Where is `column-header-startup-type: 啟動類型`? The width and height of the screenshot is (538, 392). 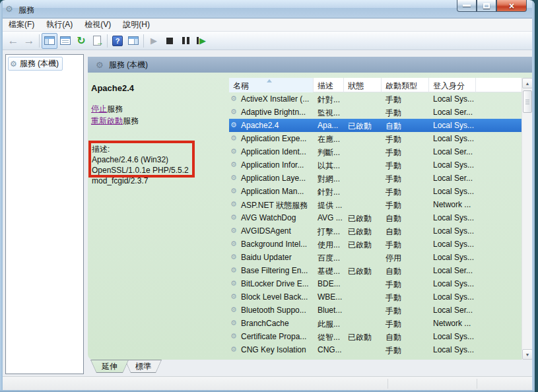 column-header-startup-type: 啟動類型 is located at coordinates (405, 85).